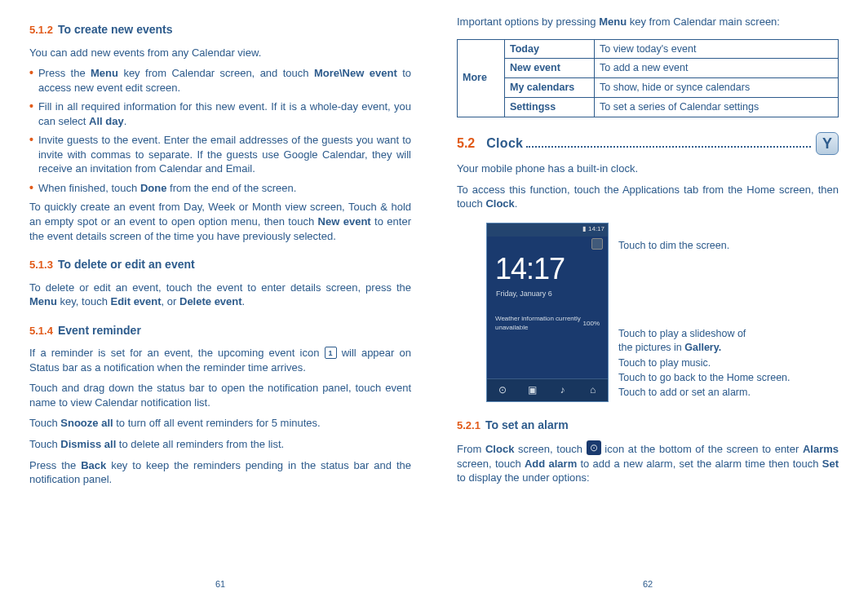  Describe the element at coordinates (220, 155) in the screenshot. I see `bullet-item: • Invite guests to the event. Enter the …` at that location.